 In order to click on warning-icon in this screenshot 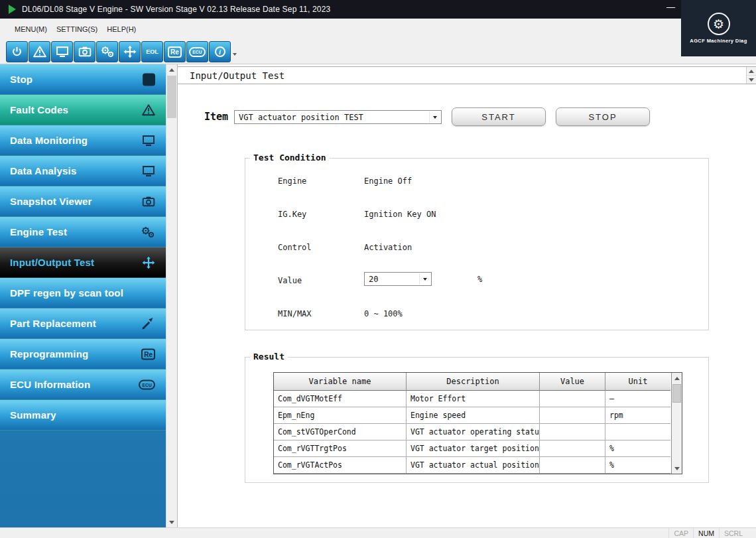, I will do `click(40, 52)`.